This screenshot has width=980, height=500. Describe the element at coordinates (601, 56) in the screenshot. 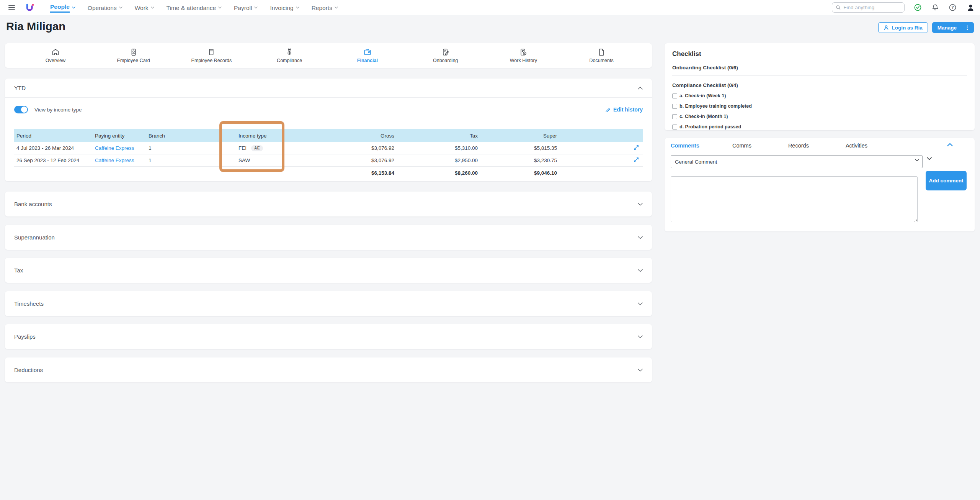

I see `tab-documents: Documents` at that location.